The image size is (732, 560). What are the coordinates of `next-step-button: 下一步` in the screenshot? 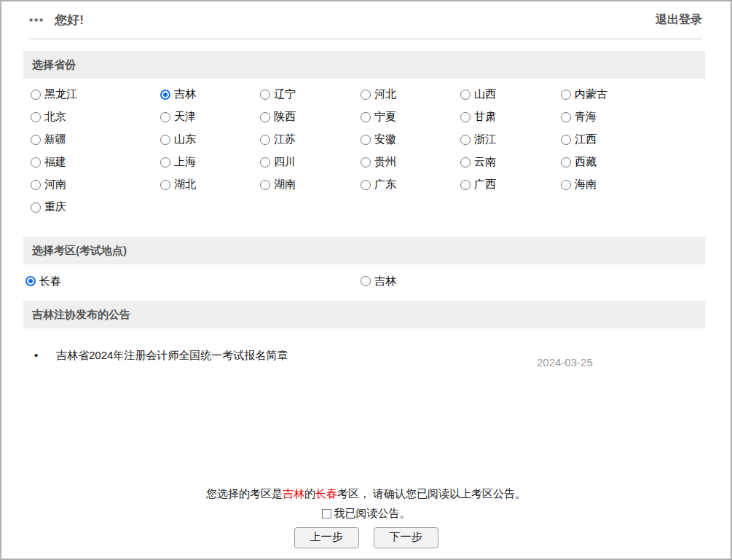 It's located at (406, 537).